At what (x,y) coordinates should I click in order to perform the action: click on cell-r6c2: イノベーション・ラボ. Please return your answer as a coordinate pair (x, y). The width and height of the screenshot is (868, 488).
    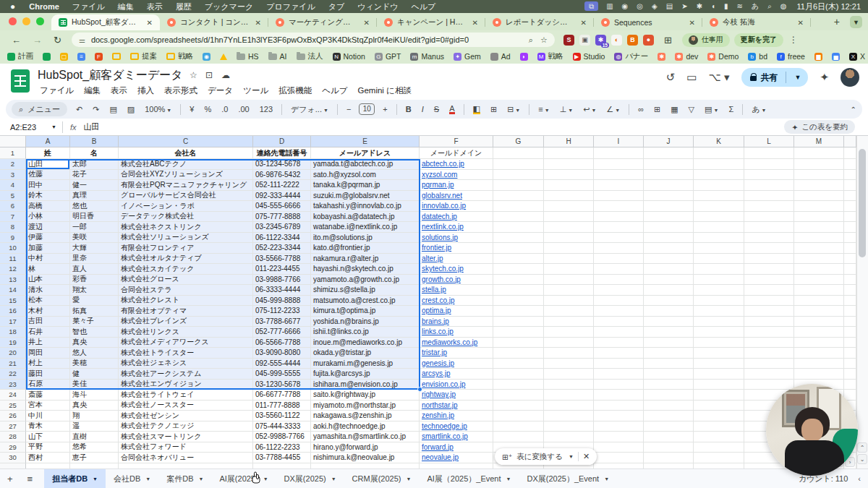
    Looking at the image, I should click on (186, 207).